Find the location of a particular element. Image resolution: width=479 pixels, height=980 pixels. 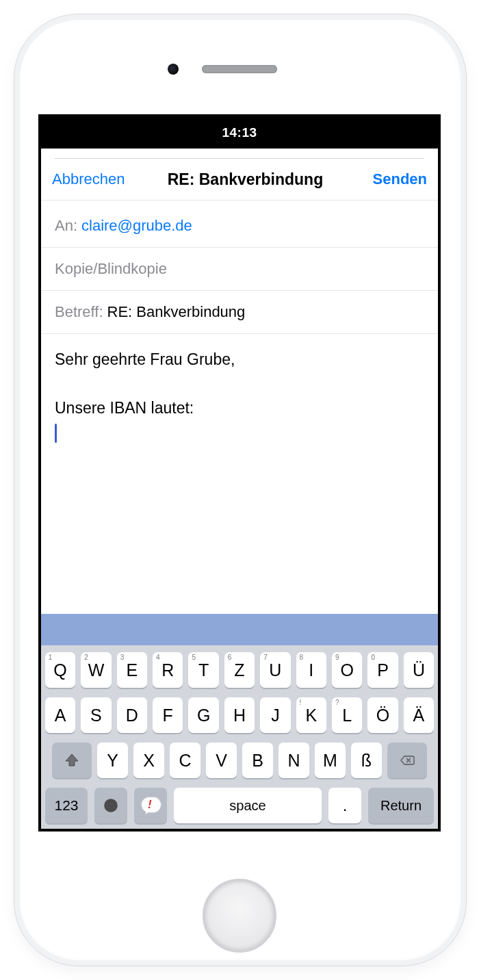

nav-title: RE: Bankverbindung is located at coordinates (245, 179).